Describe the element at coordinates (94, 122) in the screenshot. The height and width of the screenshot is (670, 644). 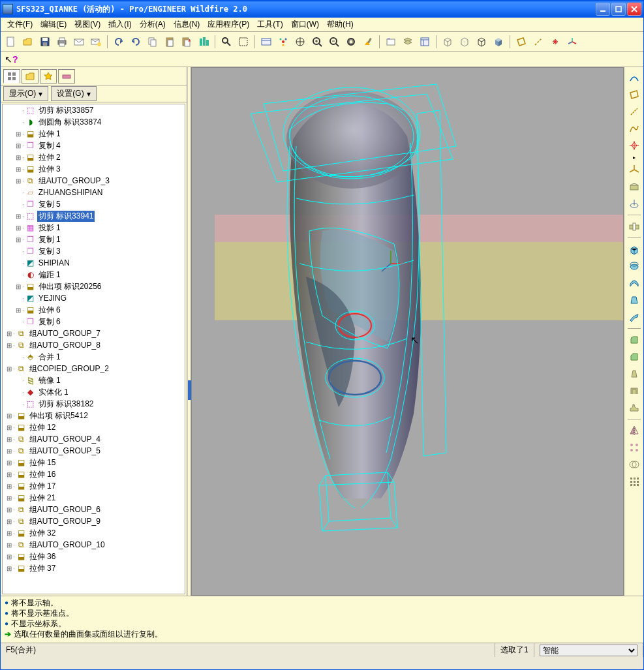
I see `tree-item: ·◗倒圆角 标识33874` at that location.